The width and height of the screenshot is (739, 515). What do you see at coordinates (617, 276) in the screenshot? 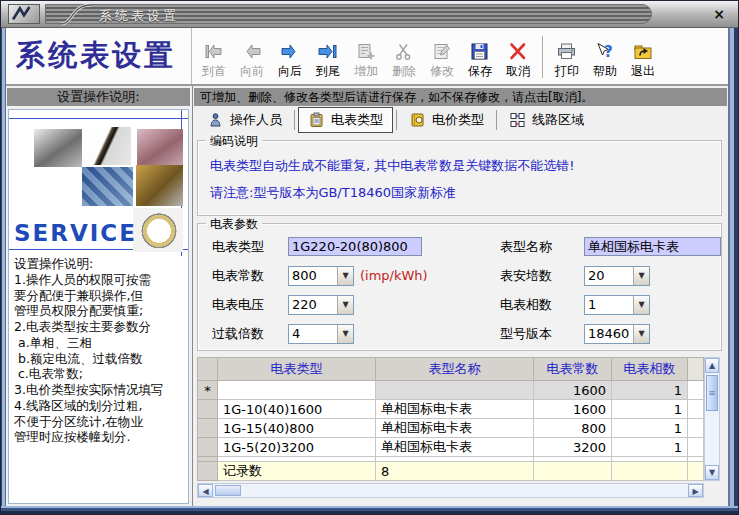
I see `ampere-combo: 20 ▼` at bounding box center [617, 276].